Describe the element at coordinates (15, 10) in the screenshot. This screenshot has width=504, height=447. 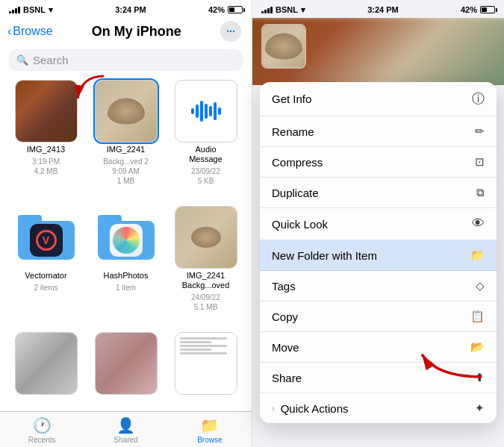
I see `signal-bars` at that location.